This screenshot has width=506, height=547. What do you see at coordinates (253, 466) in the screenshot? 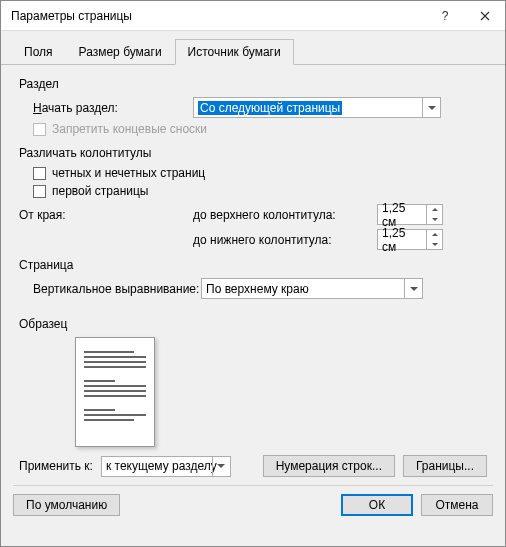
I see `apply-row: Применить к: к текущему разделу Нумераци…` at bounding box center [253, 466].